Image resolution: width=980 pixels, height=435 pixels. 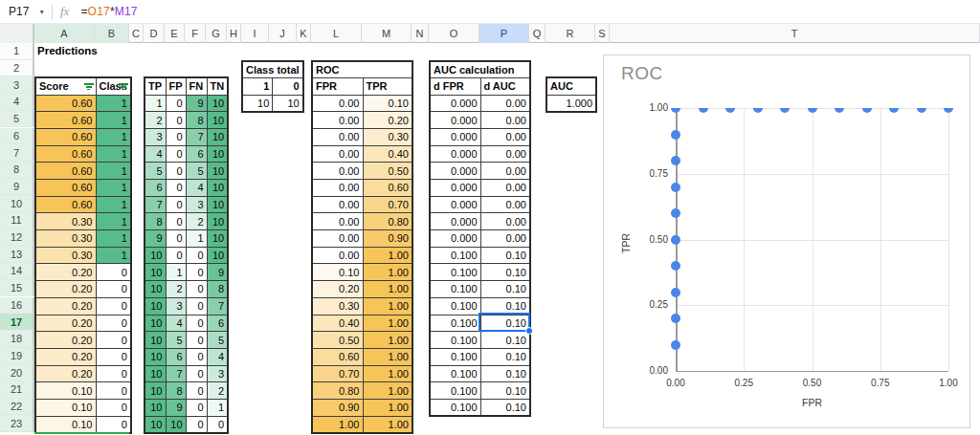 What do you see at coordinates (109, 11) in the screenshot?
I see `formula-input: =O17*M17` at bounding box center [109, 11].